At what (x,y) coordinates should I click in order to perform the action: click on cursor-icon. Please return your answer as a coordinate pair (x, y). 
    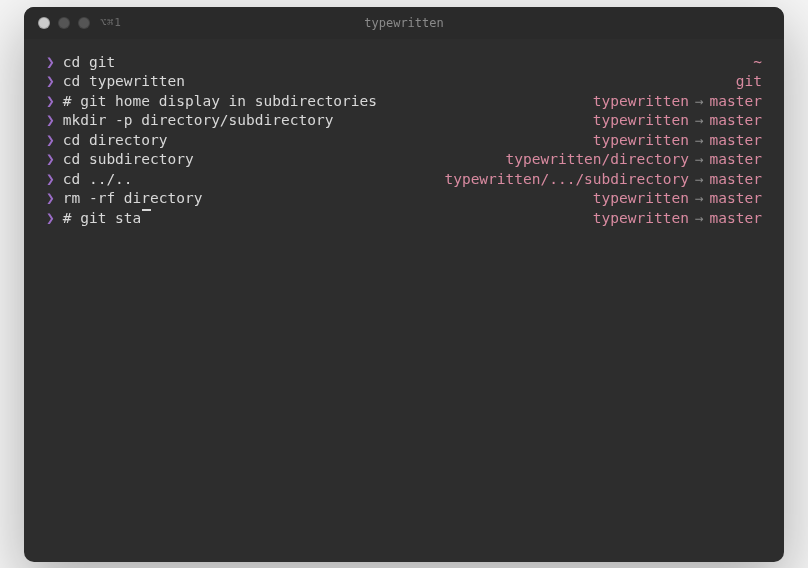
    Looking at the image, I should click on (146, 210).